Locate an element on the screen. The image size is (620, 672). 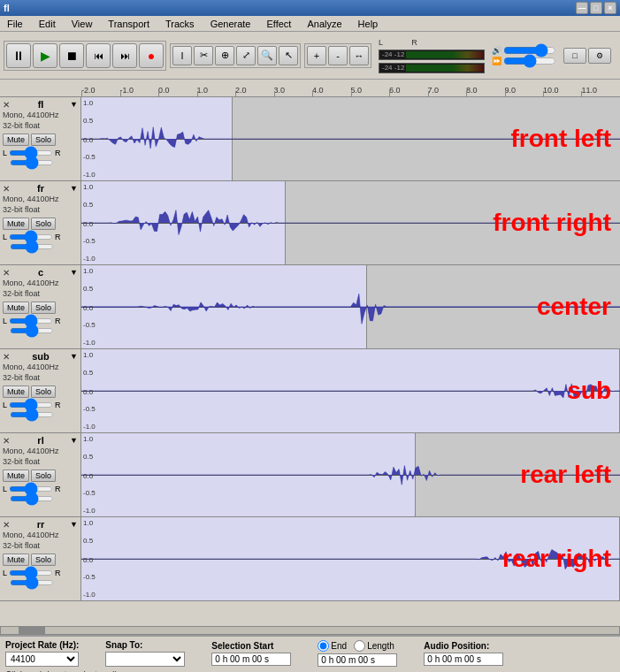
track-dropdown-rl: ▼ is located at coordinates (74, 440).